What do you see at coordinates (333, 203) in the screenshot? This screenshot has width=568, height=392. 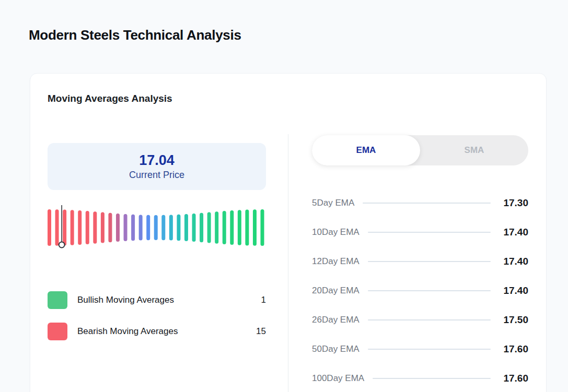 I see `ema-row-label: 5Day EMA` at bounding box center [333, 203].